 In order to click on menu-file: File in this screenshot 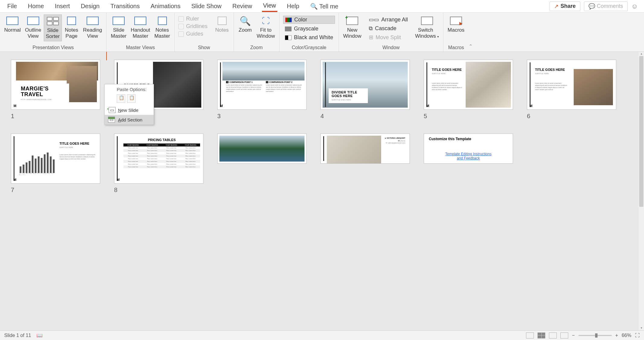, I will do `click(12, 6)`.